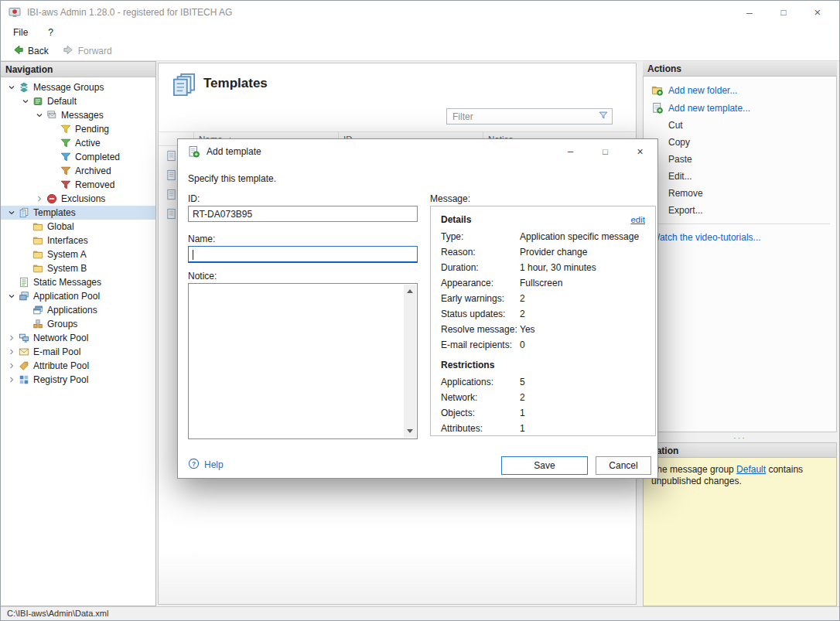  What do you see at coordinates (78, 254) in the screenshot?
I see `nav-item-system-a: System A` at bounding box center [78, 254].